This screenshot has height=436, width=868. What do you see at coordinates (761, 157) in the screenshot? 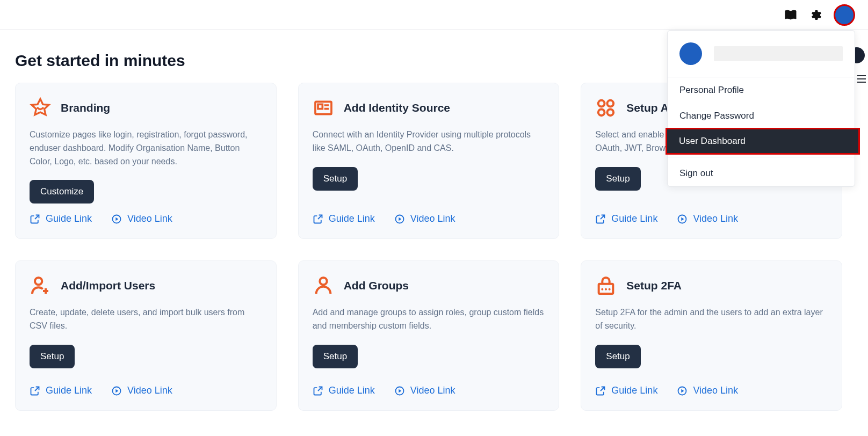
I see `menu-separator` at bounding box center [761, 157].